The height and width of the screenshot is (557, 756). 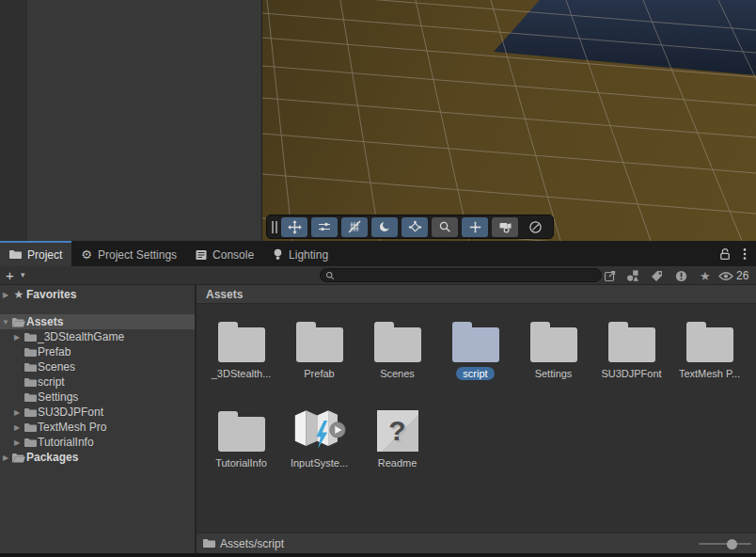 I want to click on tree-spacer, so click(x=98, y=309).